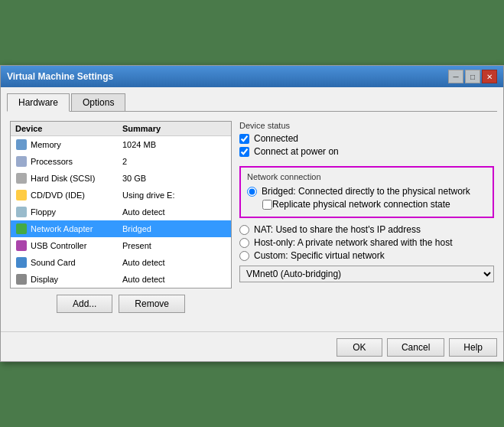 The height and width of the screenshot is (427, 504). What do you see at coordinates (245, 230) in the screenshot?
I see `nat-radio` at bounding box center [245, 230].